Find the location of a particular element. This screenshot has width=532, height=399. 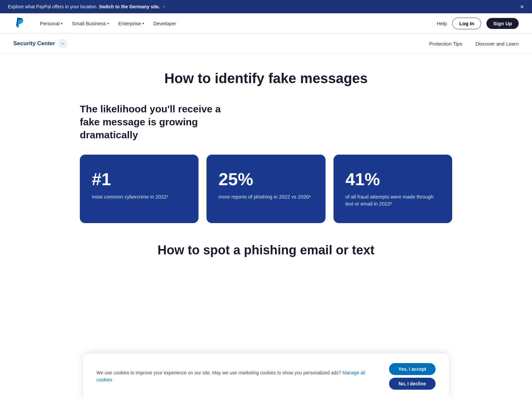

top-banner: Explore what PayPal offers in your locat… is located at coordinates (266, 7).